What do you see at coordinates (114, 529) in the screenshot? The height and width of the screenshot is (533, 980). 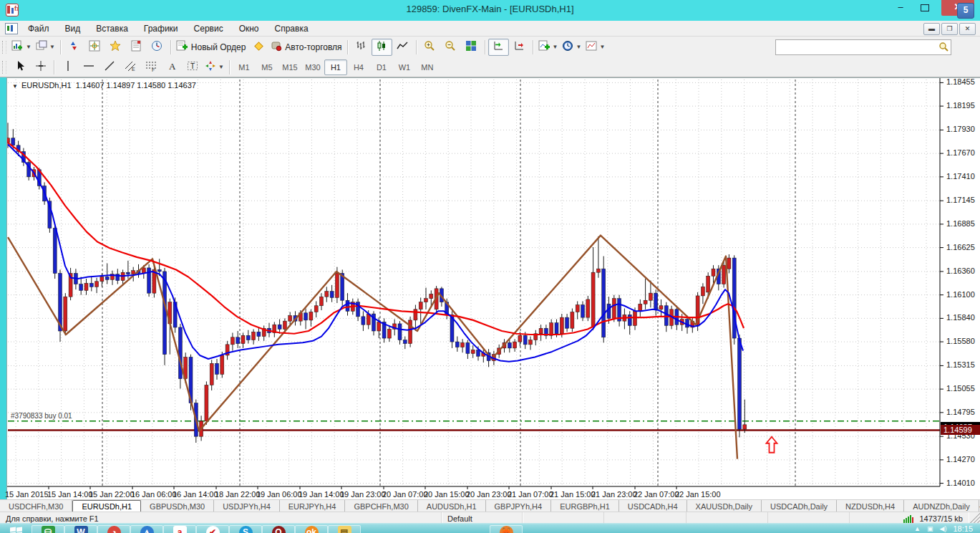 I see `taskbar-icon-chrome: ◔` at bounding box center [114, 529].